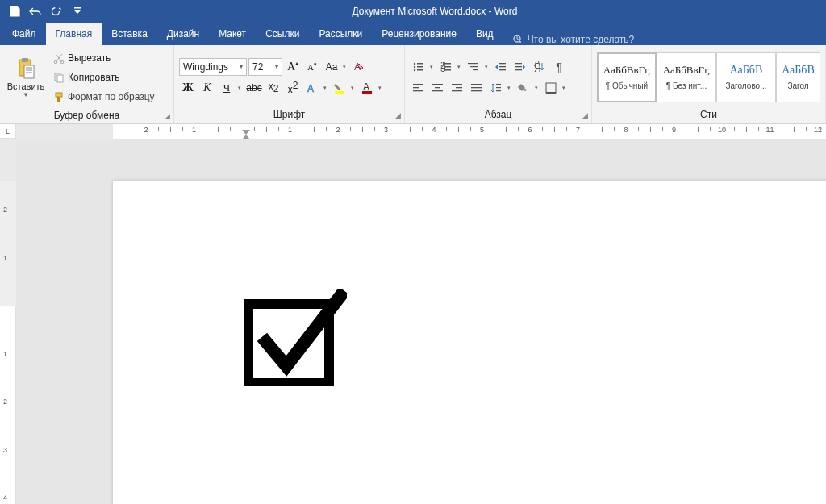 This screenshot has width=826, height=504. I want to click on font-color-dropdown: ▾, so click(380, 88).